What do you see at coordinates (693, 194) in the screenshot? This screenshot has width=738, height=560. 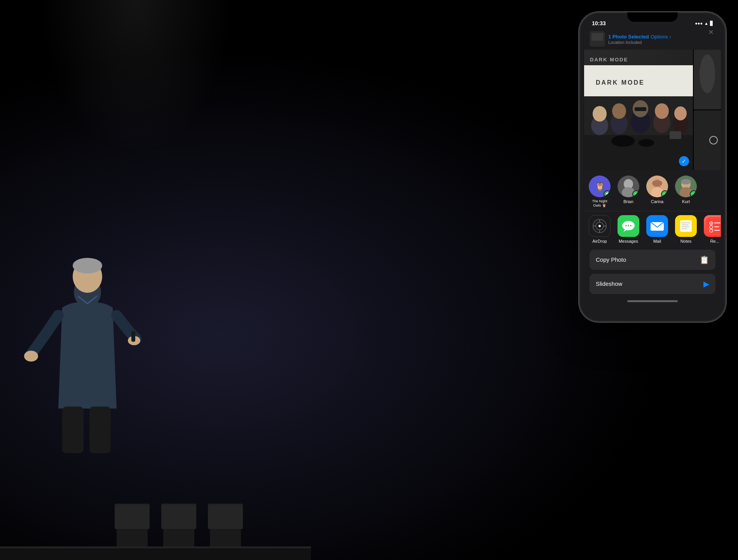 I see `contact-badge-kurt: ✉` at bounding box center [693, 194].